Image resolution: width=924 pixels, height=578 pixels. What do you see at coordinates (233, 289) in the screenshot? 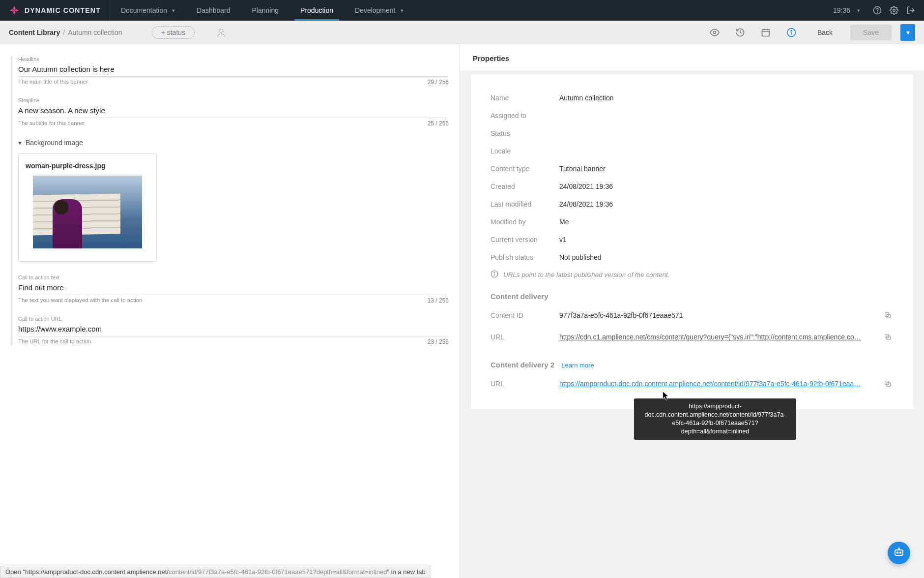
I see `field-cta-text: Call to action text Find out more The te…` at bounding box center [233, 289].